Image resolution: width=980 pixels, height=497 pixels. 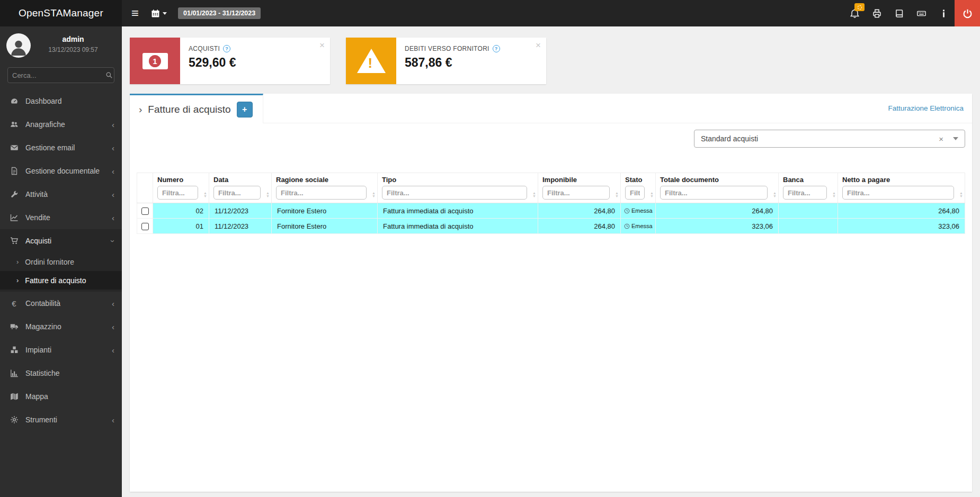 What do you see at coordinates (576, 193) in the screenshot?
I see `filter-input-imponibile` at bounding box center [576, 193].